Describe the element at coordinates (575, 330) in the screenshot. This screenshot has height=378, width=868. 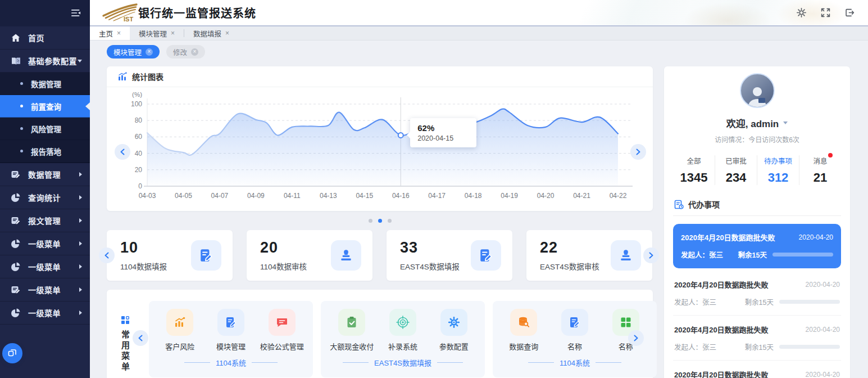
I see `menu-item-name-1: 名称` at that location.